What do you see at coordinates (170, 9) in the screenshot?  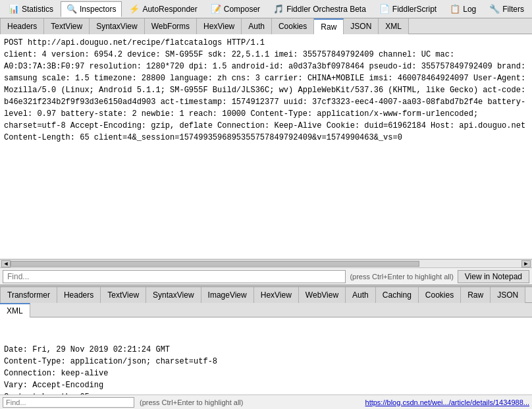 I see `autoresponder-label: AutoResponder` at bounding box center [170, 9].